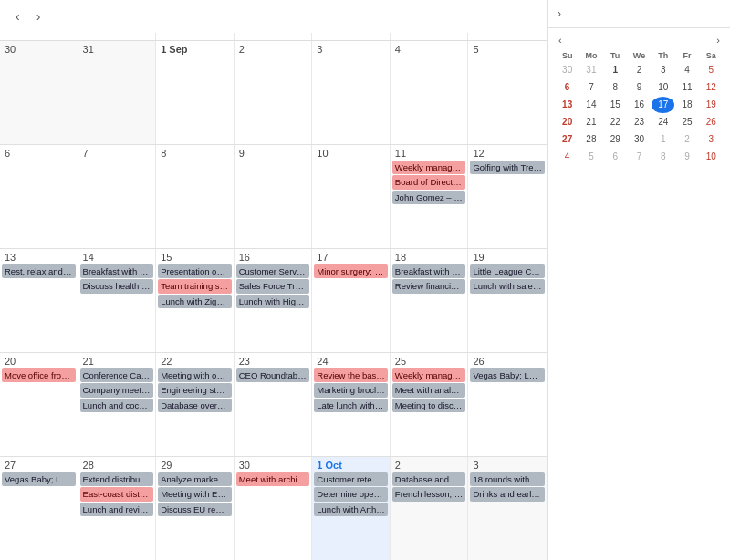 The image size is (730, 560). I want to click on calendar-event: Golfing with Tre MacArthur Cour, so click(507, 168).